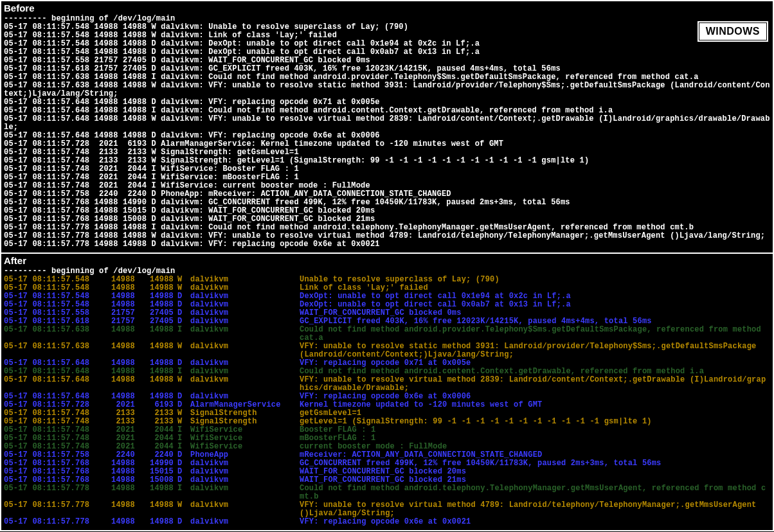  I want to click on col-message: Could not find method android.content.Co…, so click(535, 371).